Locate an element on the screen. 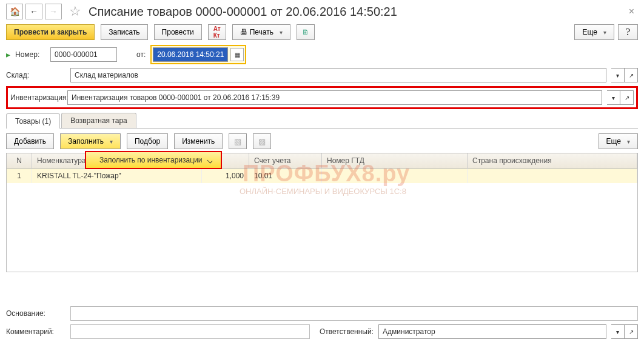  date-input: 20.06.2016 14:50:21 is located at coordinates (190, 55).